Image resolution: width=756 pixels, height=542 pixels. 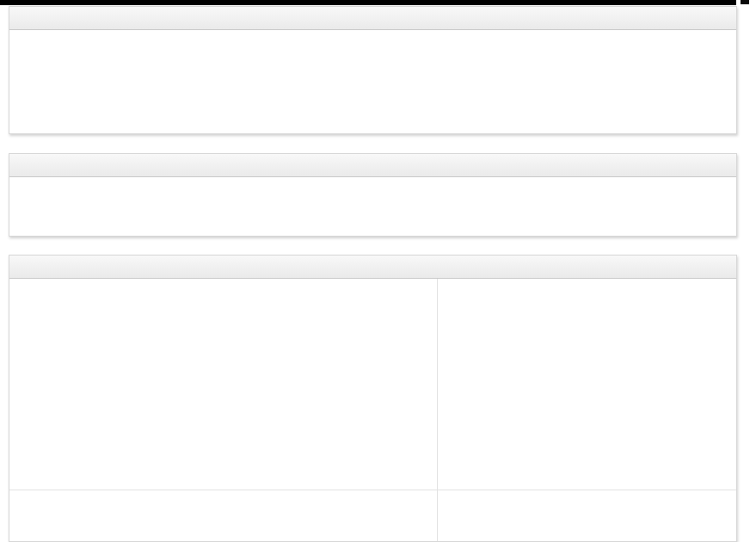 I want to click on advanced-statistics-header, so click(x=373, y=19).